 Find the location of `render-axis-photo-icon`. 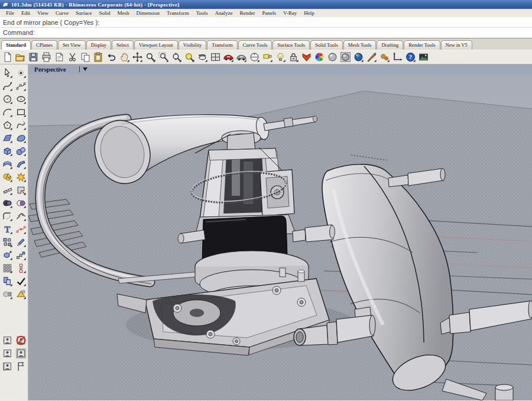

render-axis-photo-icon is located at coordinates (7, 366).